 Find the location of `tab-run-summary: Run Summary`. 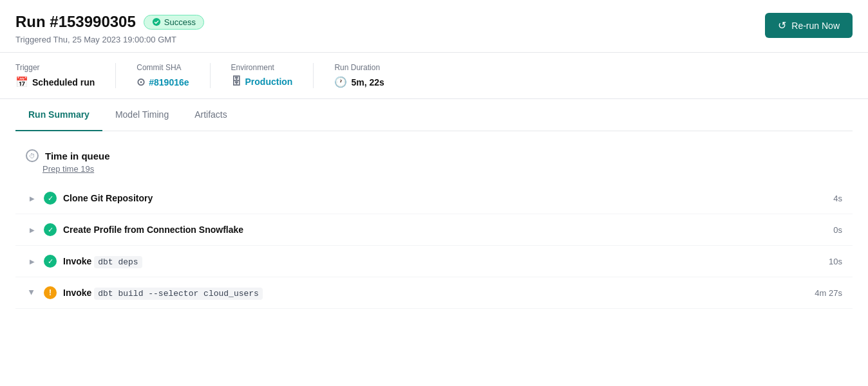

tab-run-summary: Run Summary is located at coordinates (59, 115).